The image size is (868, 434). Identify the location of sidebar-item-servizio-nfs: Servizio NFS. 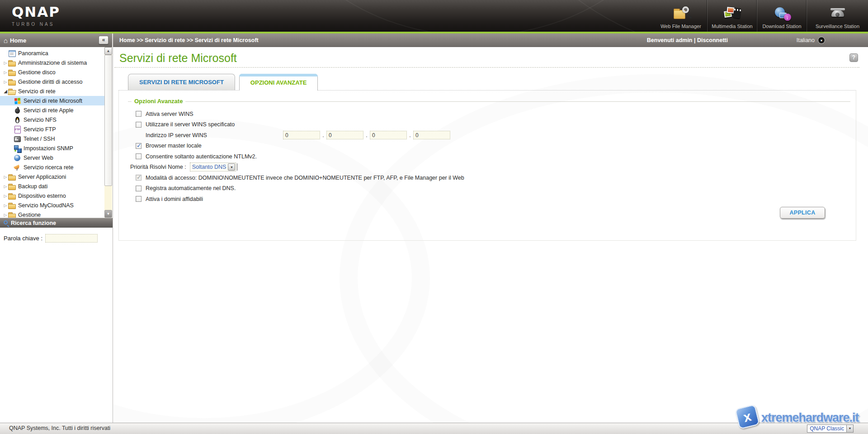
(52, 119).